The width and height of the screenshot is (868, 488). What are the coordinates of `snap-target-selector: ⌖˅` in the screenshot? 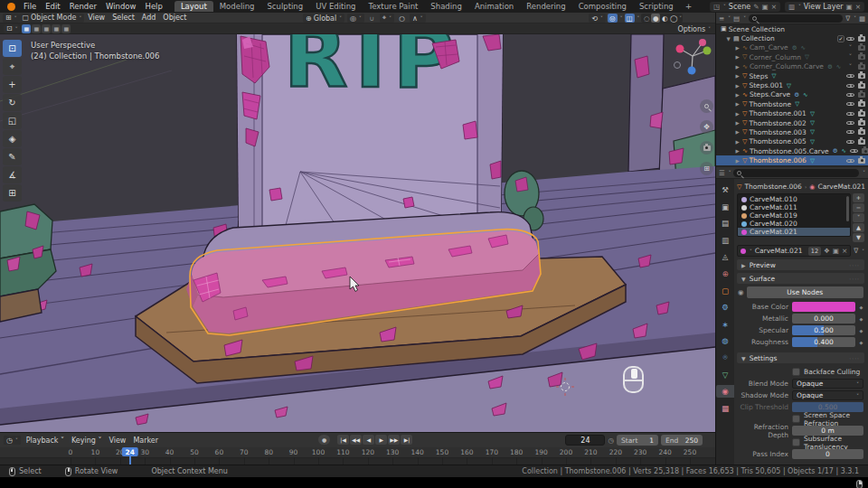 It's located at (387, 18).